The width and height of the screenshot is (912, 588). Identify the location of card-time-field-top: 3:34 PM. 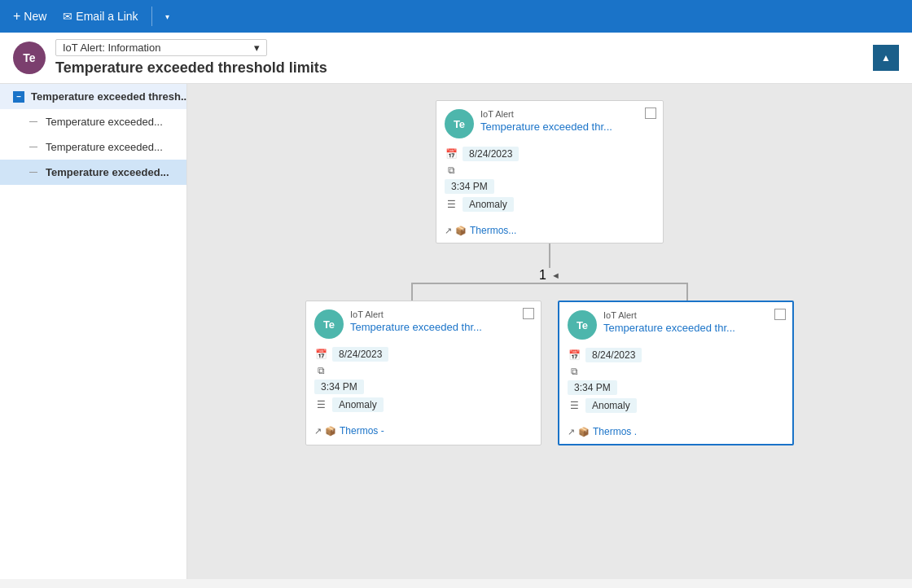
(550, 186).